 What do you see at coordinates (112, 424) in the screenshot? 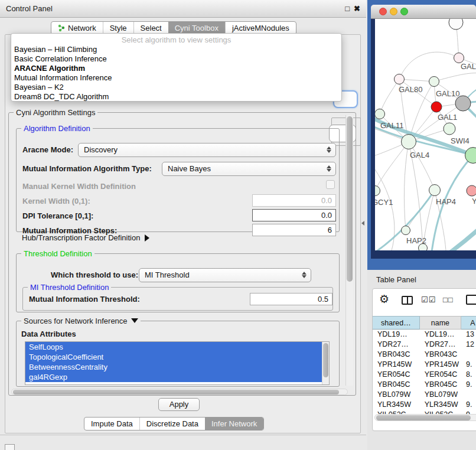
I see `tab-impute-data: Impute Data` at bounding box center [112, 424].